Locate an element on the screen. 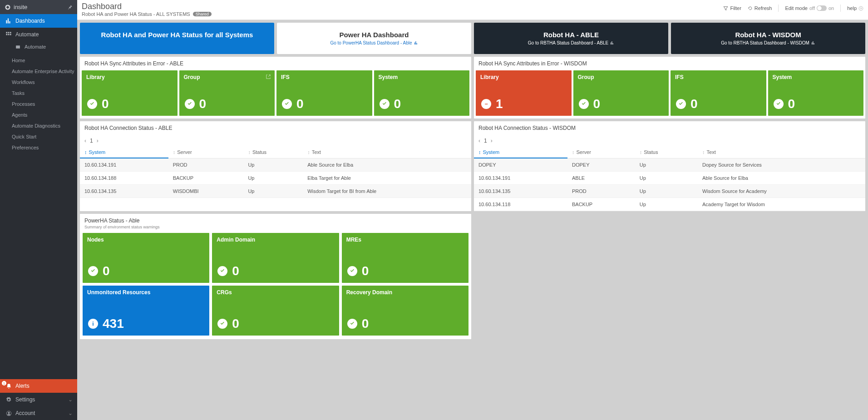 The height and width of the screenshot is (420, 868). table-row: 10.60.134.191ABLEUpAble Source for Elba is located at coordinates (670, 178).